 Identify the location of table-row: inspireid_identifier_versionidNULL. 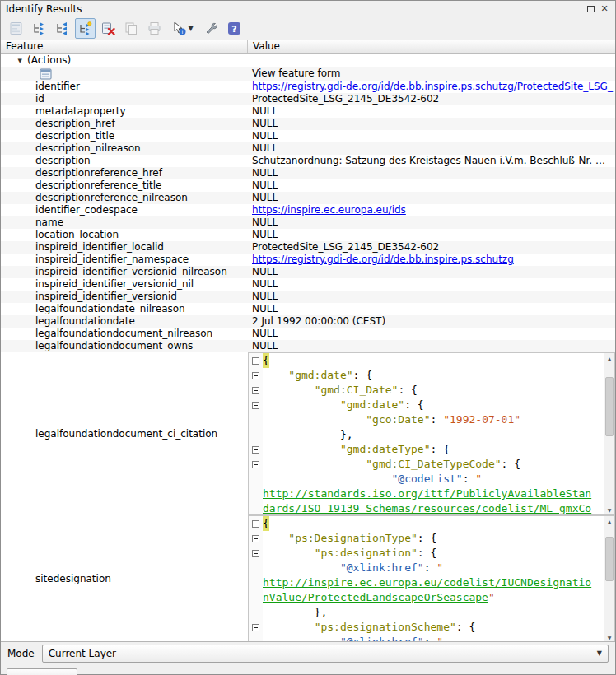
(308, 296).